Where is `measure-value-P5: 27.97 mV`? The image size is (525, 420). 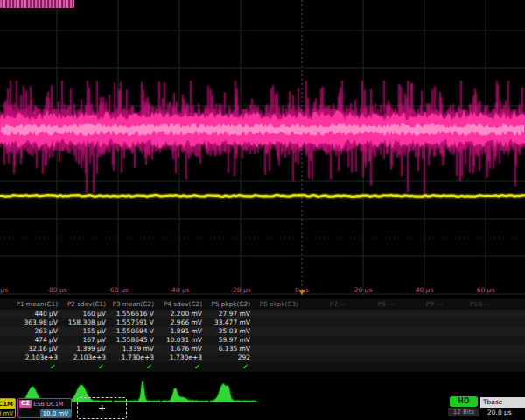 measure-value-P5: 27.97 mV is located at coordinates (229, 314).